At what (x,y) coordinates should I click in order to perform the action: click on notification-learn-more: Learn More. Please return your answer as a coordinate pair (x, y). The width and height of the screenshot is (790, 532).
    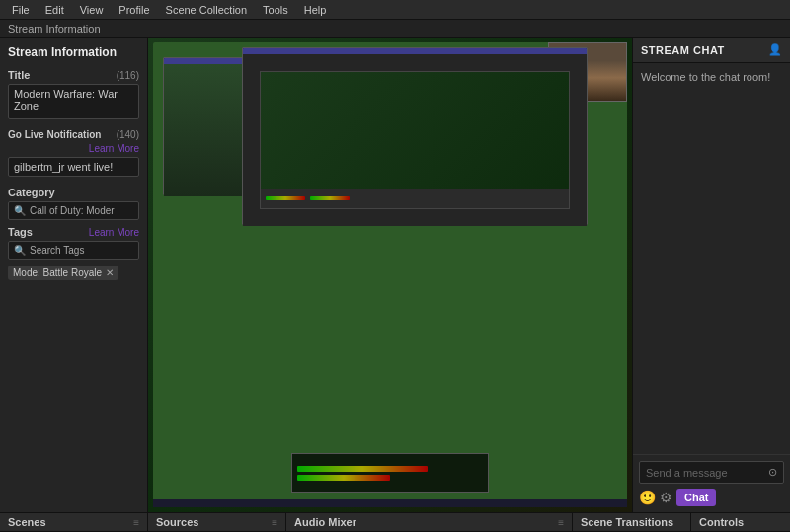
    Looking at the image, I should click on (115, 148).